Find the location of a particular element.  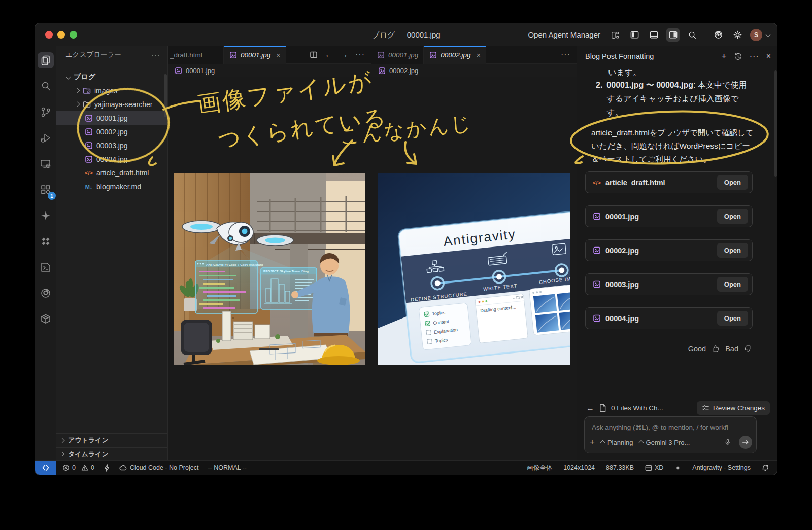

xd-status: XD is located at coordinates (654, 468).